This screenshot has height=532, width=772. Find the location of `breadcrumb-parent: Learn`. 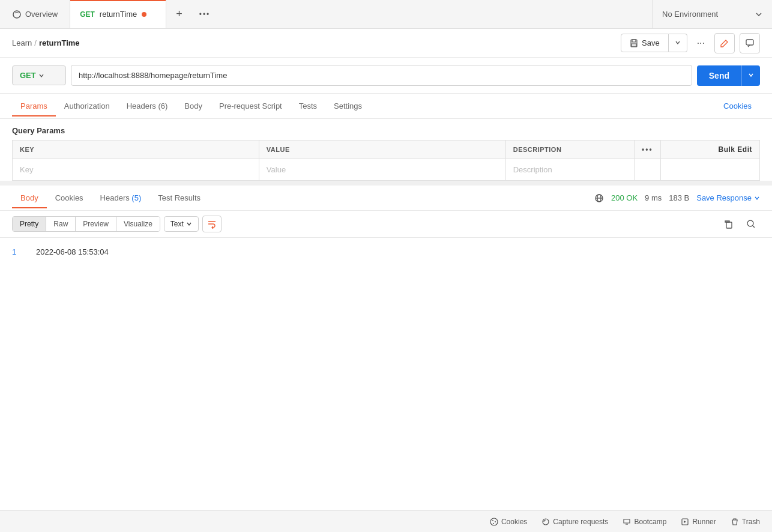

breadcrumb-parent: Learn is located at coordinates (22, 43).